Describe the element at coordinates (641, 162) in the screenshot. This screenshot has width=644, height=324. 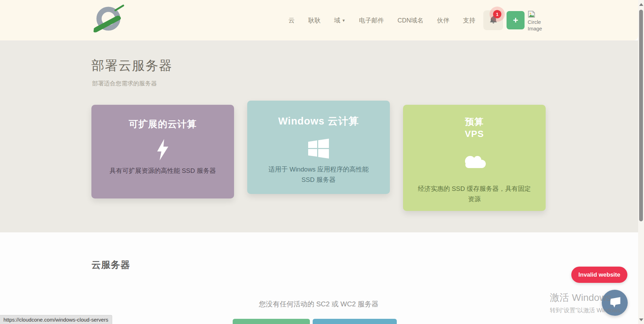
I see `scrollbar` at that location.